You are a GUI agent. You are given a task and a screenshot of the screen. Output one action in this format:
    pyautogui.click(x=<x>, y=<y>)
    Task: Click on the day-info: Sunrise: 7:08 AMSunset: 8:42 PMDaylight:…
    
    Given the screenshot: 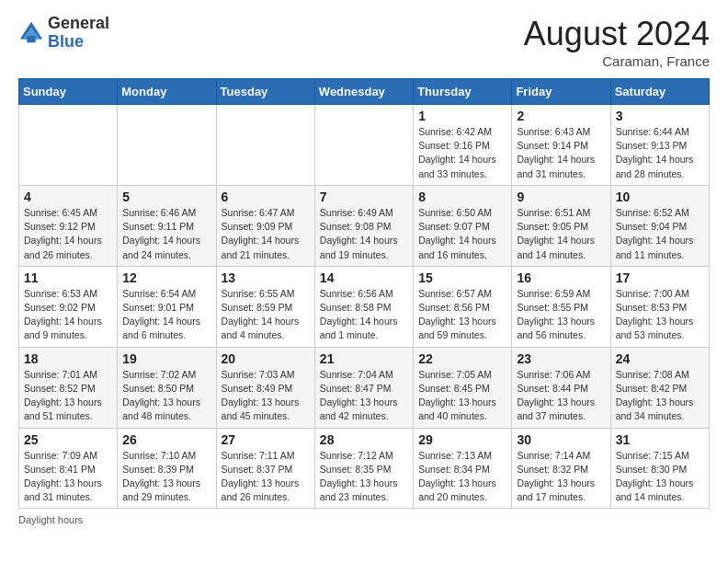 What is the action you would take?
    pyautogui.click(x=660, y=396)
    